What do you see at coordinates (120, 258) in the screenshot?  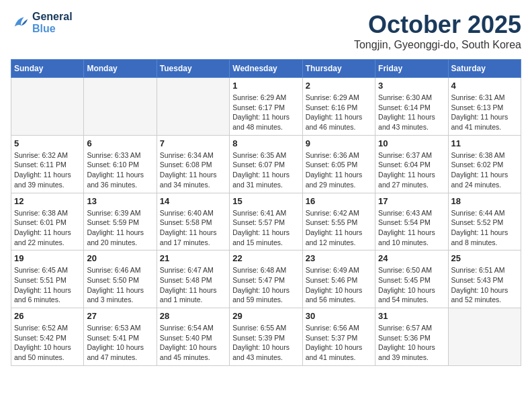 I see `day-number: 20` at bounding box center [120, 258].